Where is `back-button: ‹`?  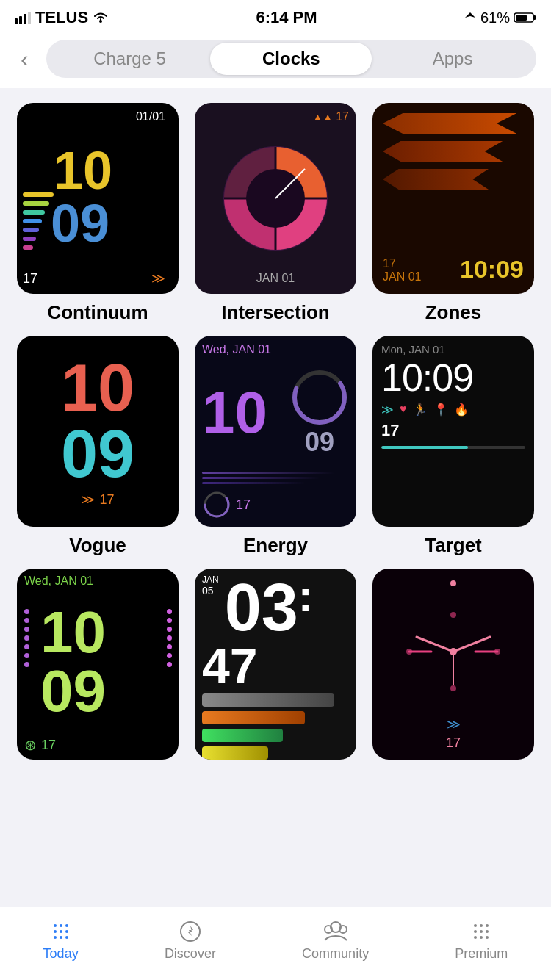 back-button: ‹ is located at coordinates (25, 59).